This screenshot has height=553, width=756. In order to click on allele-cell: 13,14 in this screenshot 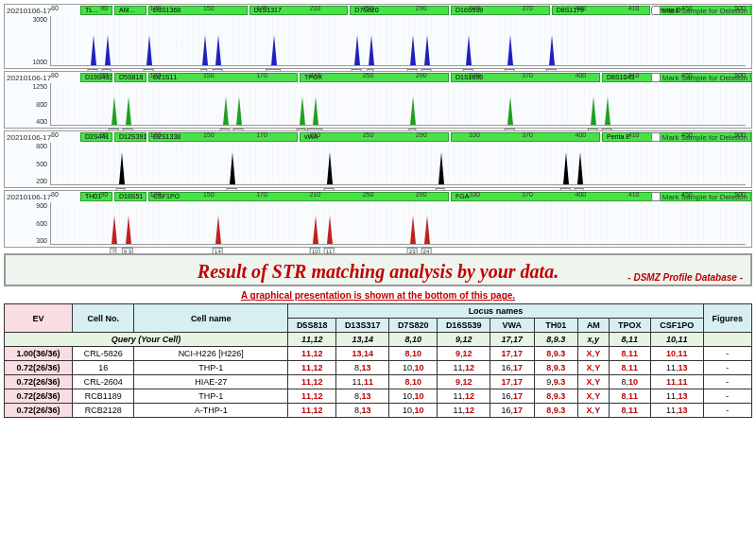, I will do `click(363, 354)`.